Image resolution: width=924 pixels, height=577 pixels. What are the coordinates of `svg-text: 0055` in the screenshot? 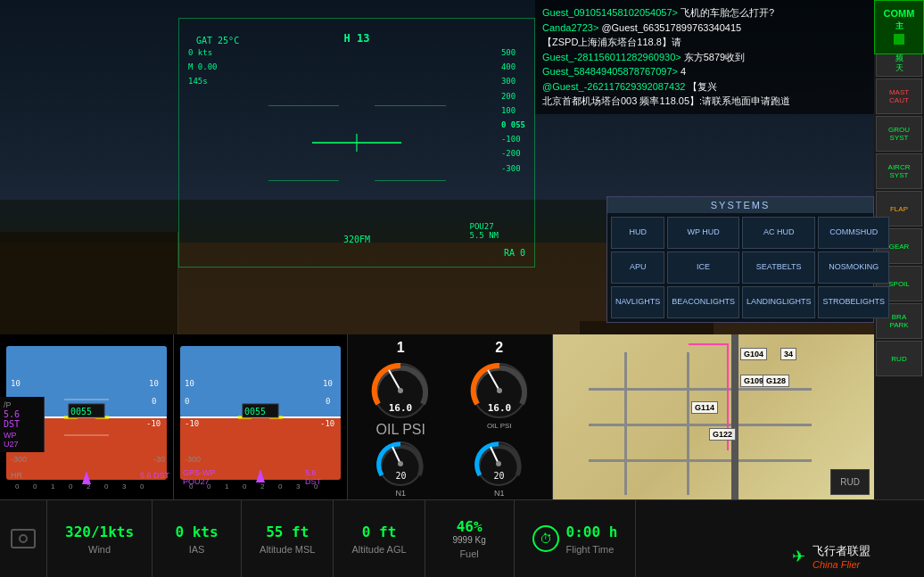 It's located at (81, 412).